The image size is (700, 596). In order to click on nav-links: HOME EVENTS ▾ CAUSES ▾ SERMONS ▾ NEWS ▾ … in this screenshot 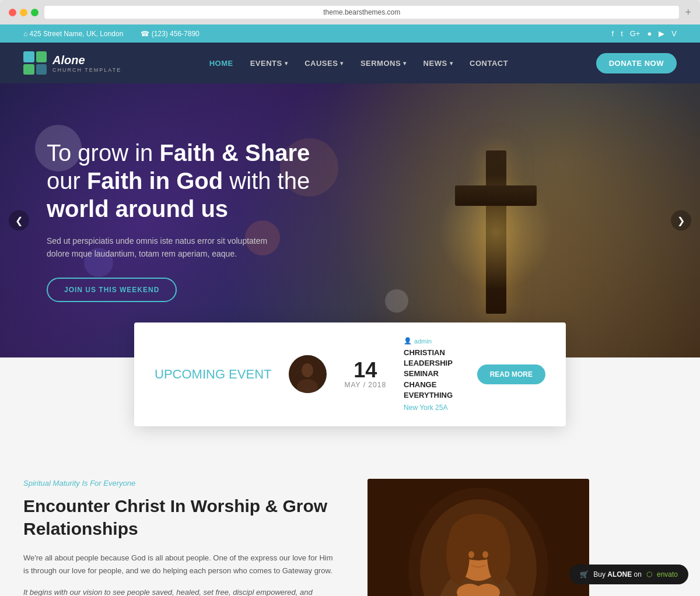, I will do `click(359, 63)`.